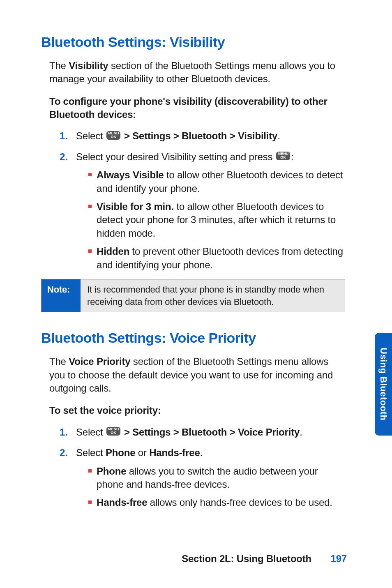  Describe the element at coordinates (213, 296) in the screenshot. I see `note-content: It is recommended that your phone is in …` at that location.